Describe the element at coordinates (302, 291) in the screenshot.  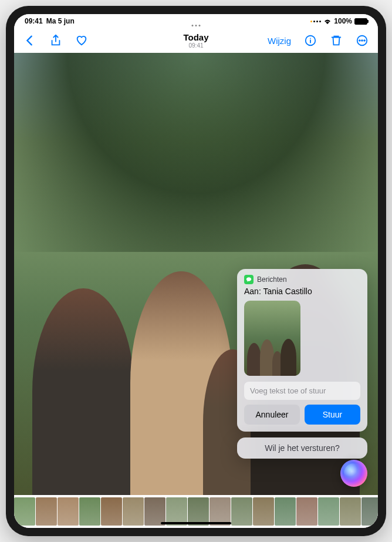
I see `recipient-label: Aan: Tania Castillo` at that location.